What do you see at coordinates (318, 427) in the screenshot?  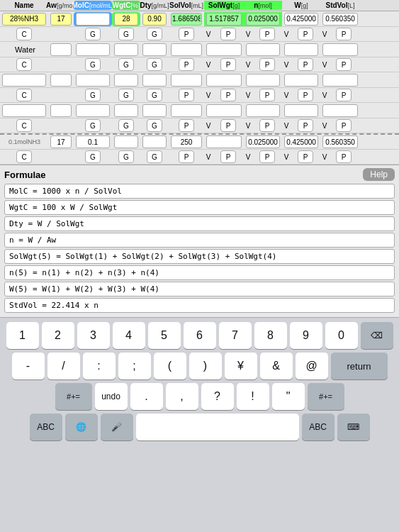 I see `kb-abc-right: ABC` at bounding box center [318, 427].